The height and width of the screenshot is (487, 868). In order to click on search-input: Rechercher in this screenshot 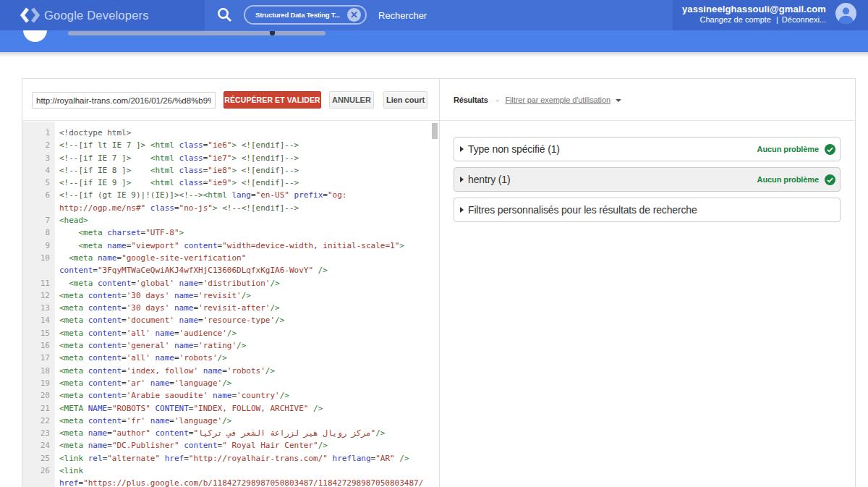, I will do `click(402, 16)`.